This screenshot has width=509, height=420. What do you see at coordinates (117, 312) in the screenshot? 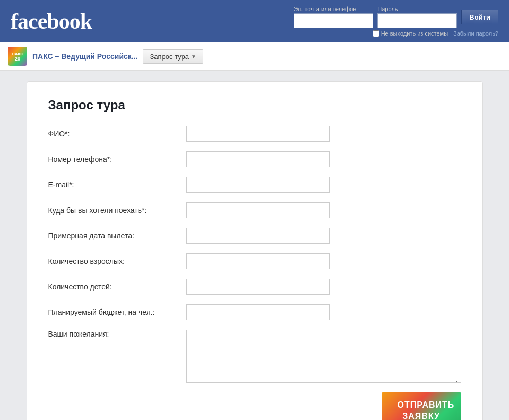
I see `field-label-7: Планируемый бюджет, на чел.:` at bounding box center [117, 312].